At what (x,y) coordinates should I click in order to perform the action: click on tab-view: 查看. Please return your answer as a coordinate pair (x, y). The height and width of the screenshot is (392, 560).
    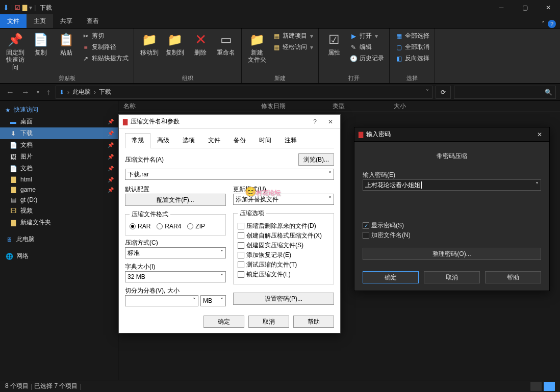
    Looking at the image, I should click on (93, 21).